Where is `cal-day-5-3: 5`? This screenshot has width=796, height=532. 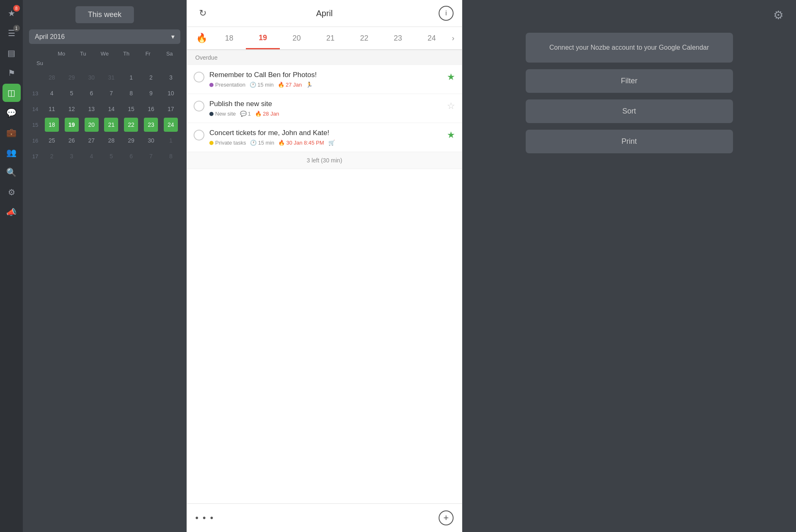 cal-day-5-3: 5 is located at coordinates (111, 156).